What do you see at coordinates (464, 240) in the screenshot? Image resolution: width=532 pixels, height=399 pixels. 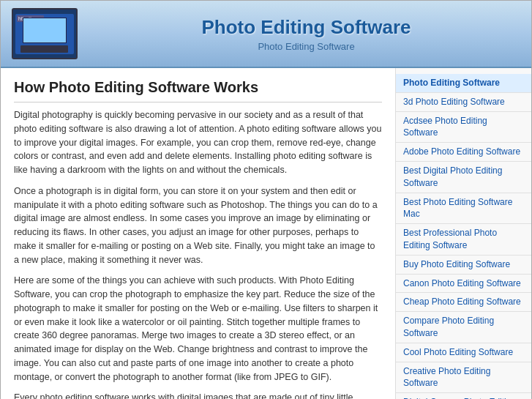 I see `sidebar-item-6: Best Professional Photo Editing Software` at bounding box center [464, 240].